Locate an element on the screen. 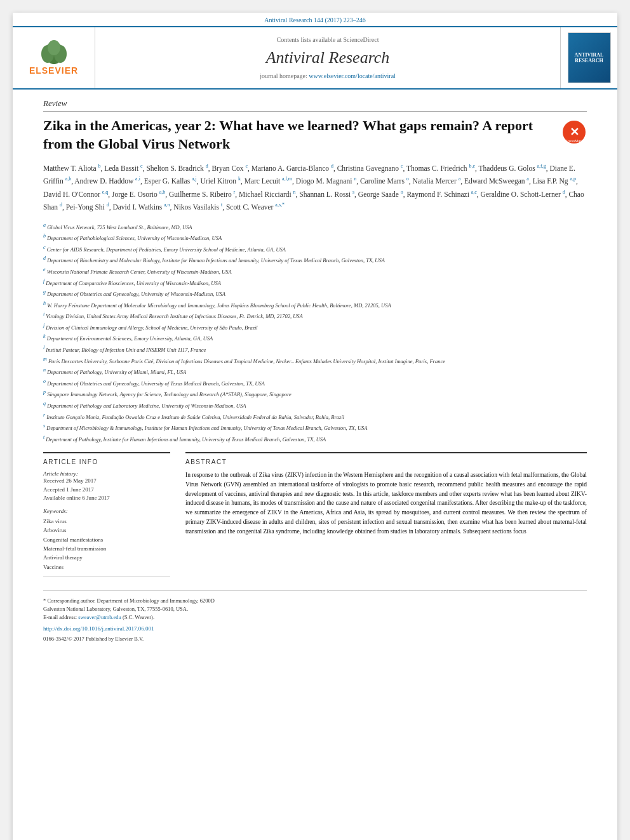  section-label: Review is located at coordinates (315, 105).